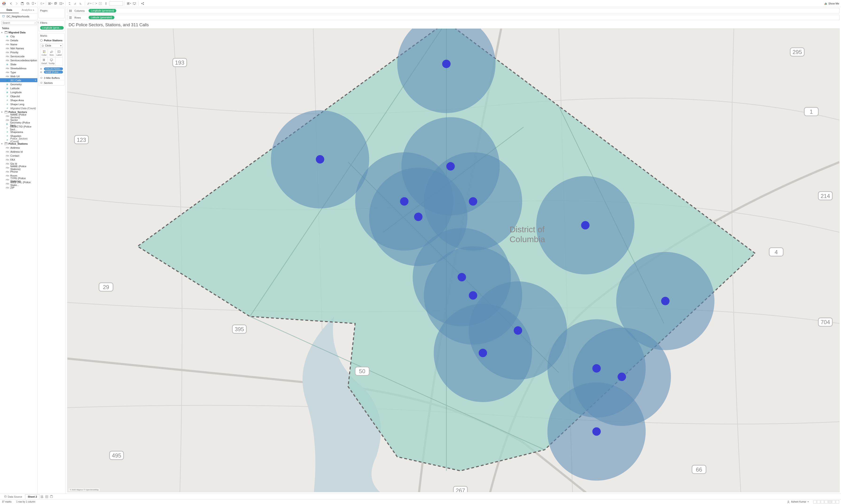  I want to click on field-item: AbcAddress Id, so click(19, 151).